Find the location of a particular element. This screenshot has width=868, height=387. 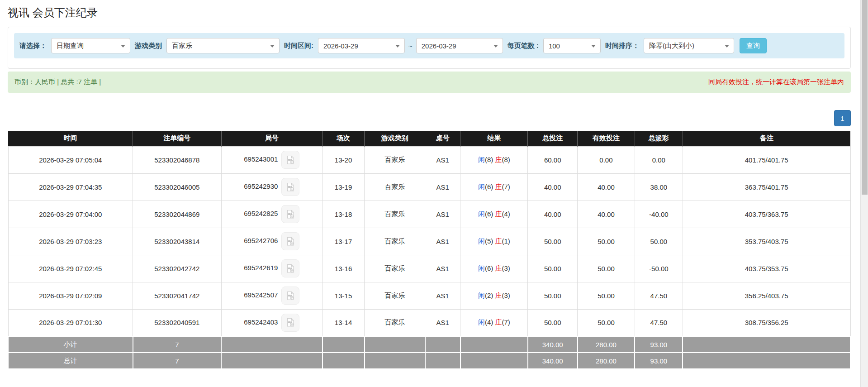

page-size-select: 100 is located at coordinates (572, 46).